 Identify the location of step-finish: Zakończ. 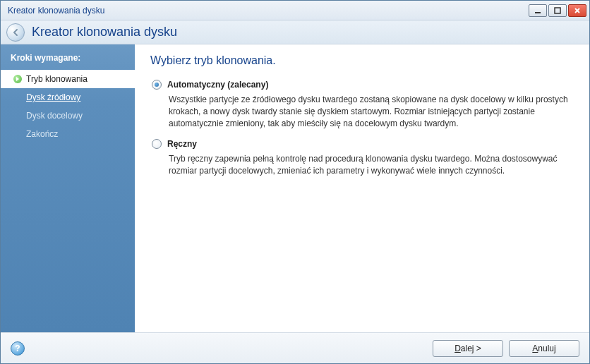
(68, 134).